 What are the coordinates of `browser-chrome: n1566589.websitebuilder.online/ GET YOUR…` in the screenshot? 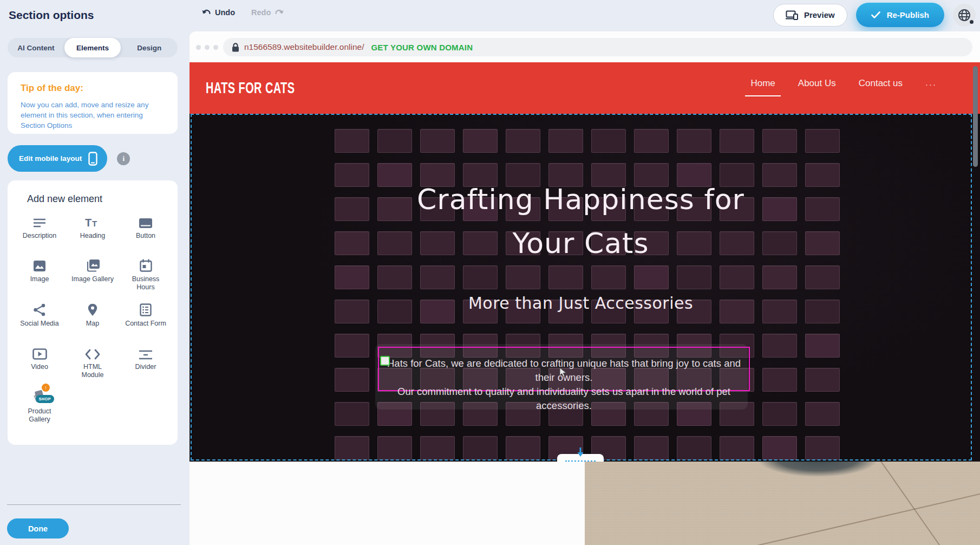 It's located at (585, 47).